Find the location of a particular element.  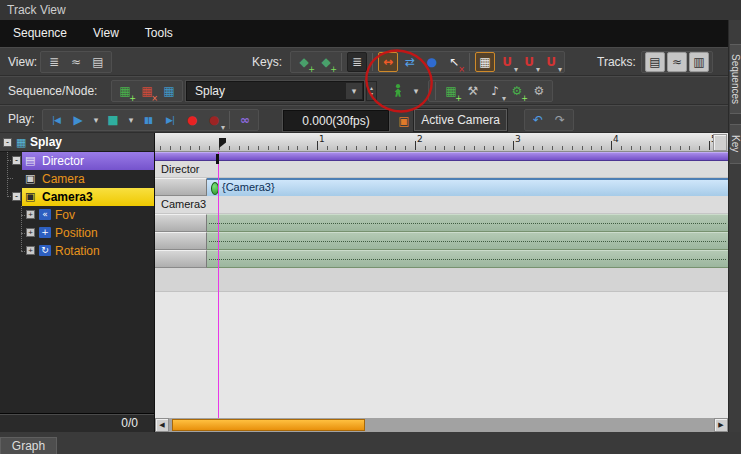

tree-item-position: ++Position is located at coordinates (77, 233).